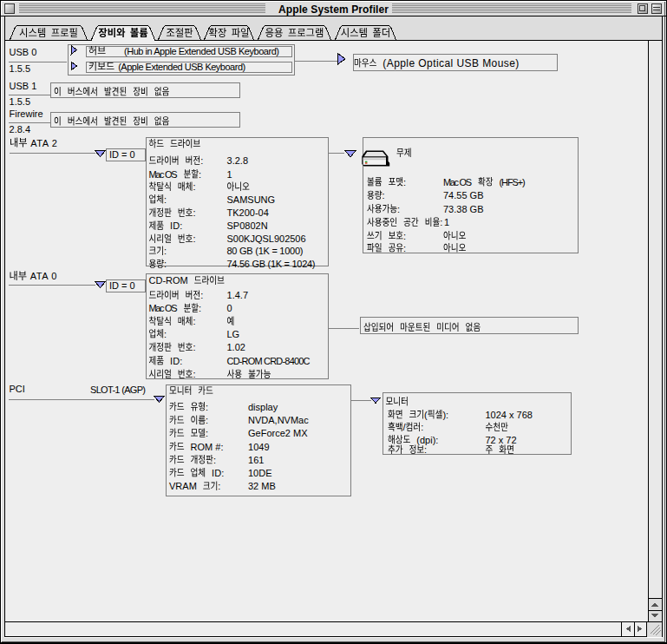  I want to click on svg-text: (Apple Extended USB Keyboard), so click(182, 67).